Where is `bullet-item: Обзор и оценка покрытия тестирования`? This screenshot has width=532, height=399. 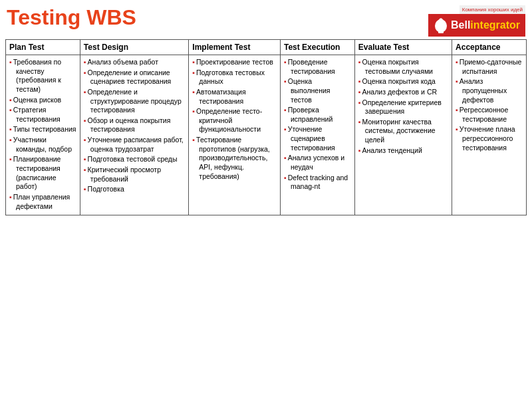 bullet-item: Обзор и оценка покрытия тестирования is located at coordinates (134, 125).